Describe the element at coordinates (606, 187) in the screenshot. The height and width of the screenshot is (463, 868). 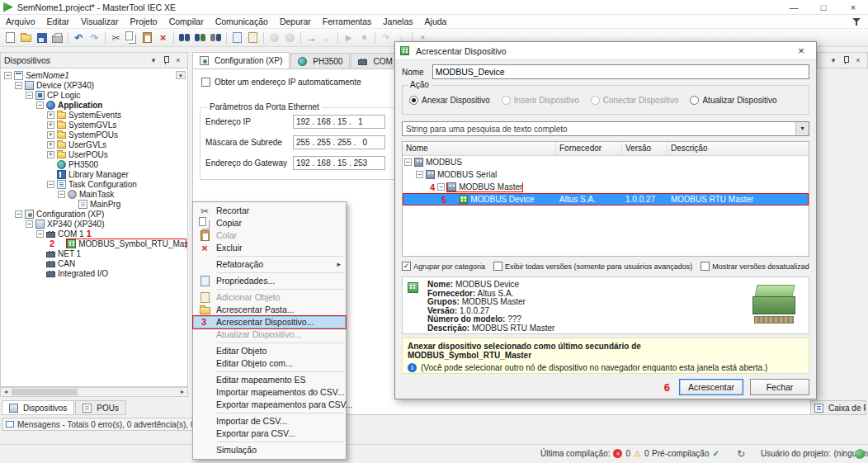
I see `device-item-modbus-master: 4−MODBUS Master` at that location.